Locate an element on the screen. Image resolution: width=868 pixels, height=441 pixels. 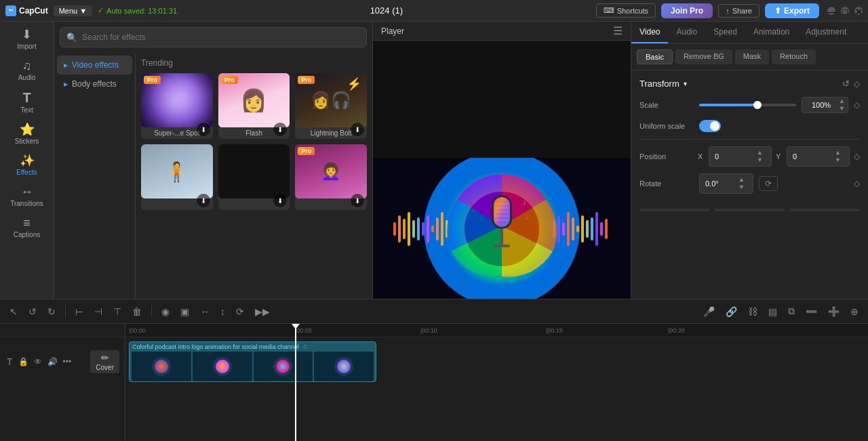
tab-adjustment: Adjustment is located at coordinates (826, 33).